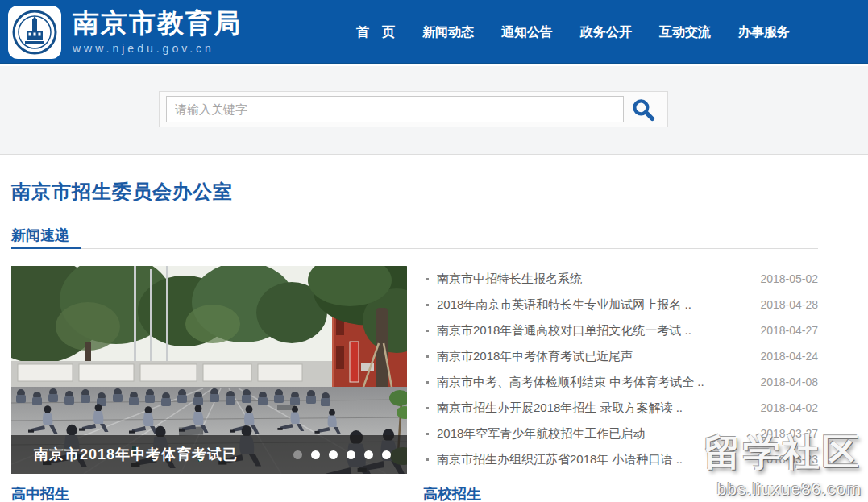  What do you see at coordinates (621, 382) in the screenshot?
I see `news-row: 南京市中考、高考体检顺利结束 中考体育考试全 .. 2018-04-08` at bounding box center [621, 382].